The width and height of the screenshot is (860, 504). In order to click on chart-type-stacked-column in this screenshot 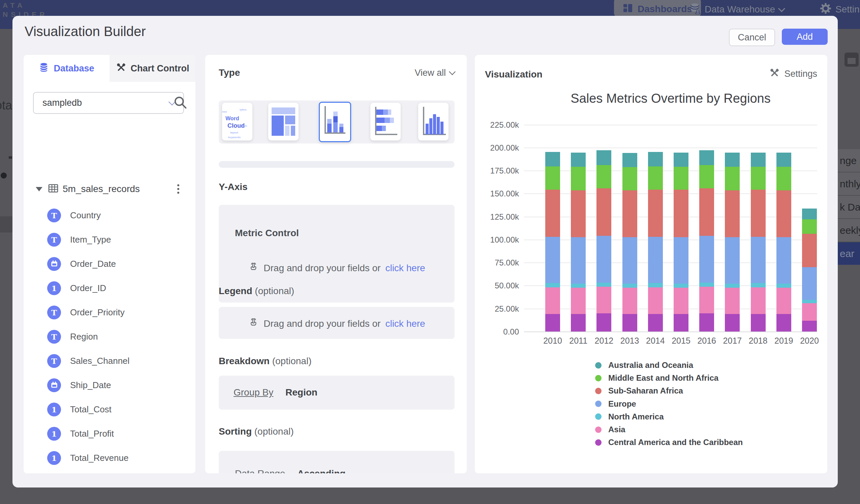, I will do `click(335, 122)`.